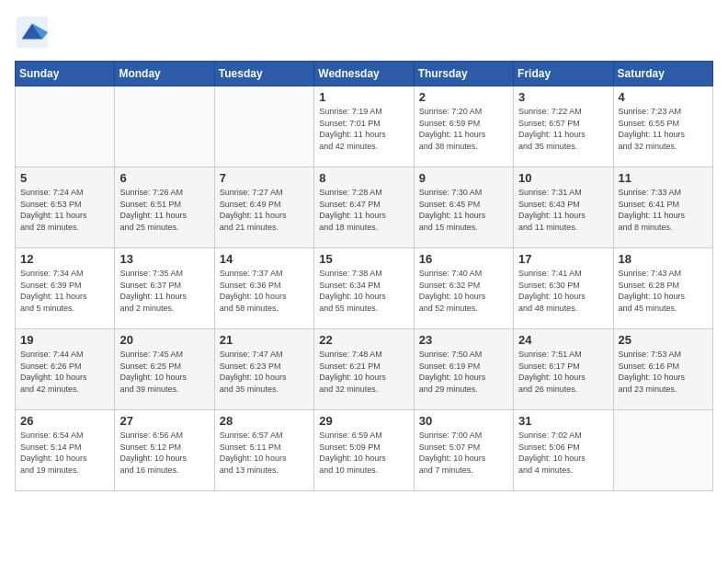  Describe the element at coordinates (364, 421) in the screenshot. I see `day-number: 29` at that location.